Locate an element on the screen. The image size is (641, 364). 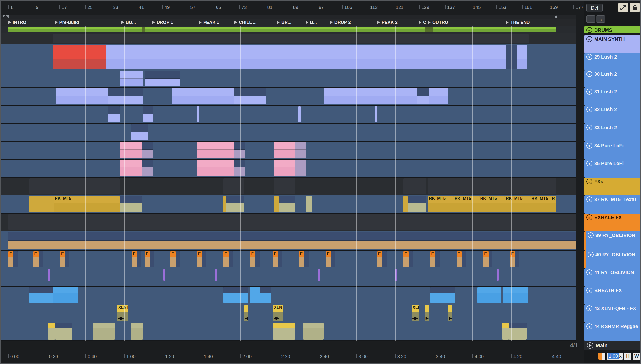
track-header-ry-40: ▾40 RY_OBLIVION is located at coordinates (613, 260).